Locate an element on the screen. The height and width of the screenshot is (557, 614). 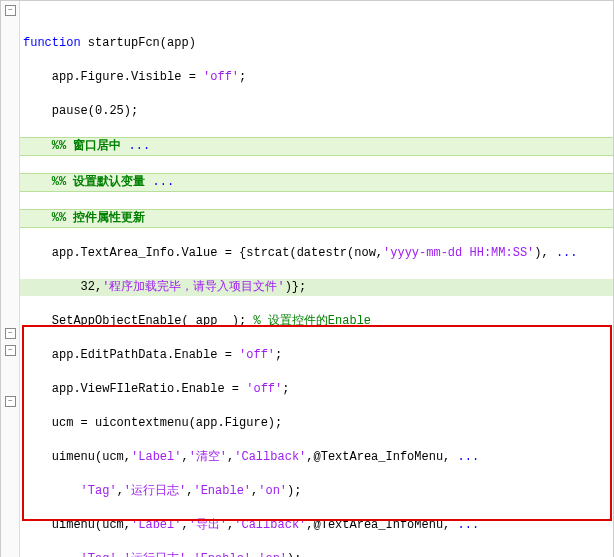
code-line: app.Figure.Visible = 'off'; is located at coordinates (316, 78).